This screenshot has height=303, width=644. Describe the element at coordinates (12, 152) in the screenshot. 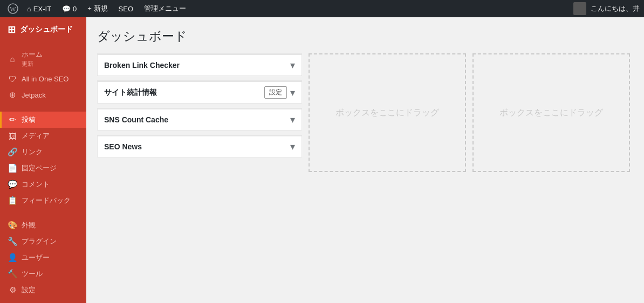

I see `link-icon: 🔗` at that location.